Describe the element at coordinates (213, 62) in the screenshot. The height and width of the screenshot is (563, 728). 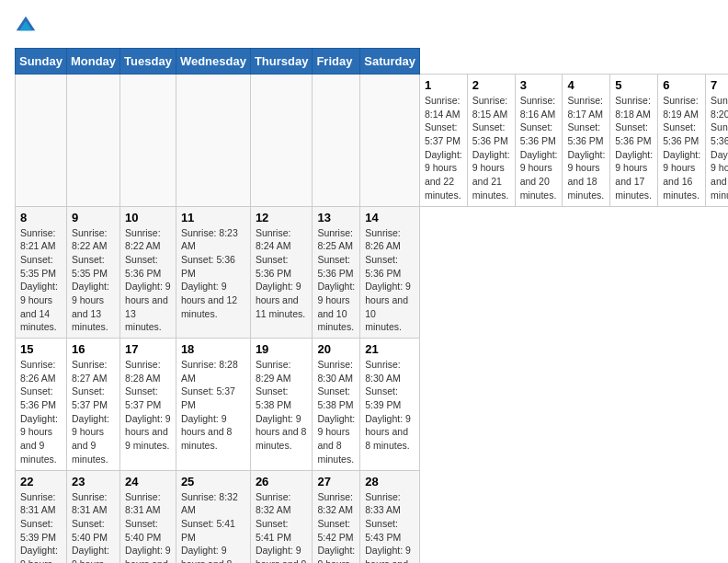
I see `day-header-wednesday: Wednesday` at that location.